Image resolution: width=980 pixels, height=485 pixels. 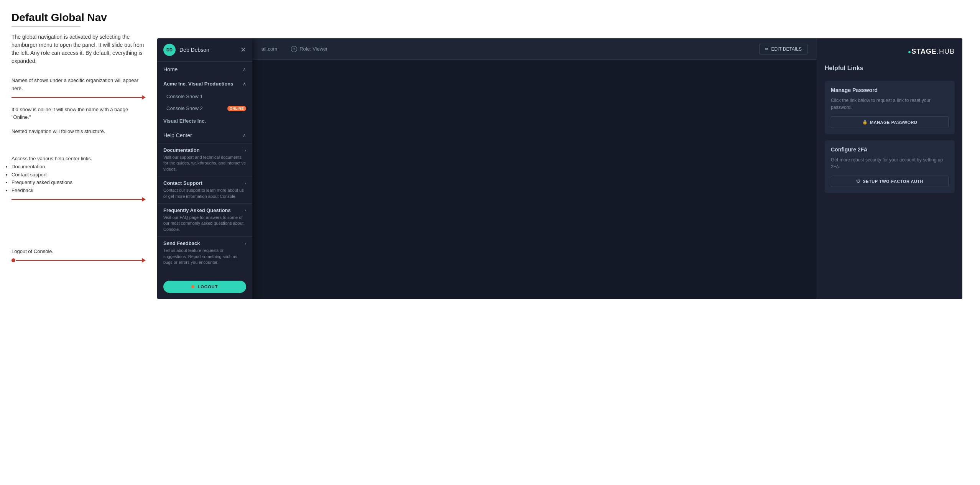 I want to click on shield-icon: 🛡, so click(x=858, y=181).